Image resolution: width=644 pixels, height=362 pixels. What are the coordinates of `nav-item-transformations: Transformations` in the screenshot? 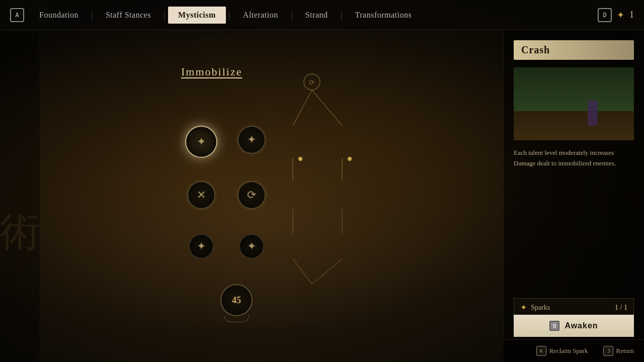 It's located at (383, 15).